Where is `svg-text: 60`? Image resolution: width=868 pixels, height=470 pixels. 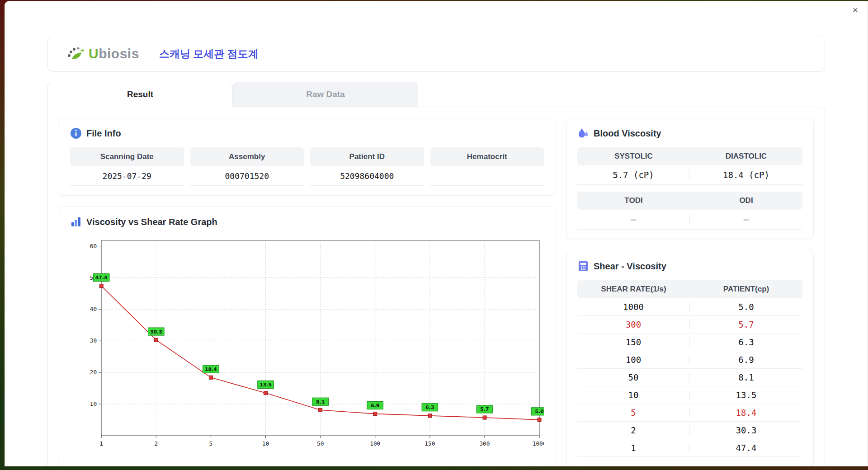 svg-text: 60 is located at coordinates (93, 246).